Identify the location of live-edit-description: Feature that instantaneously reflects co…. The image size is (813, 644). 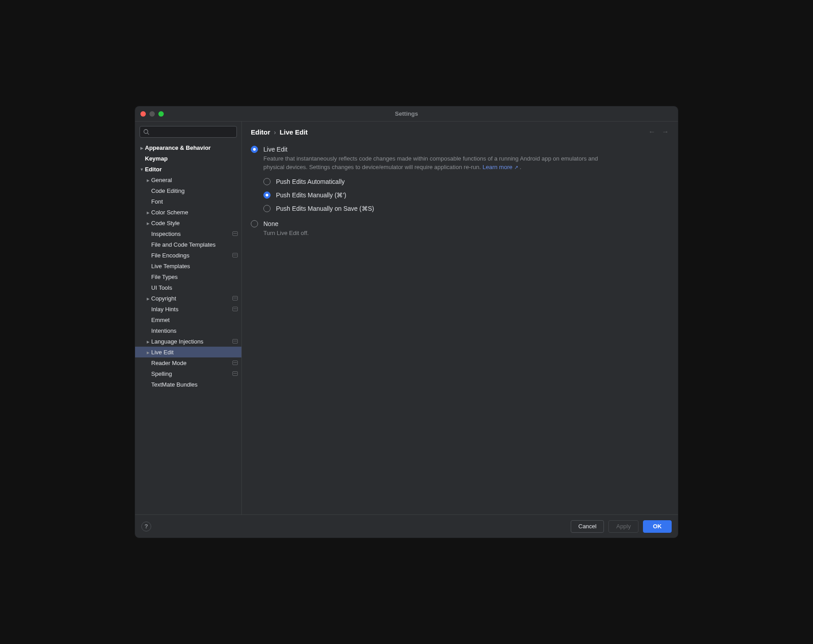
(434, 163).